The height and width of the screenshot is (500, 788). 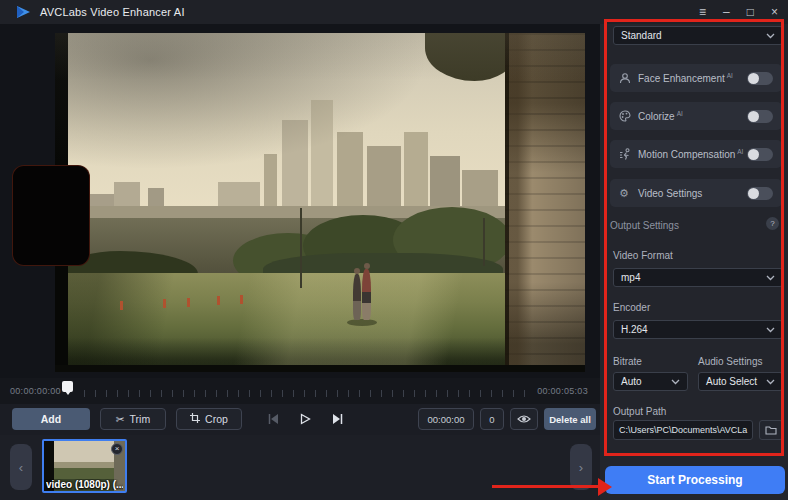 What do you see at coordinates (690, 154) in the screenshot?
I see `toggle-label: Motion CompensationAI` at bounding box center [690, 154].